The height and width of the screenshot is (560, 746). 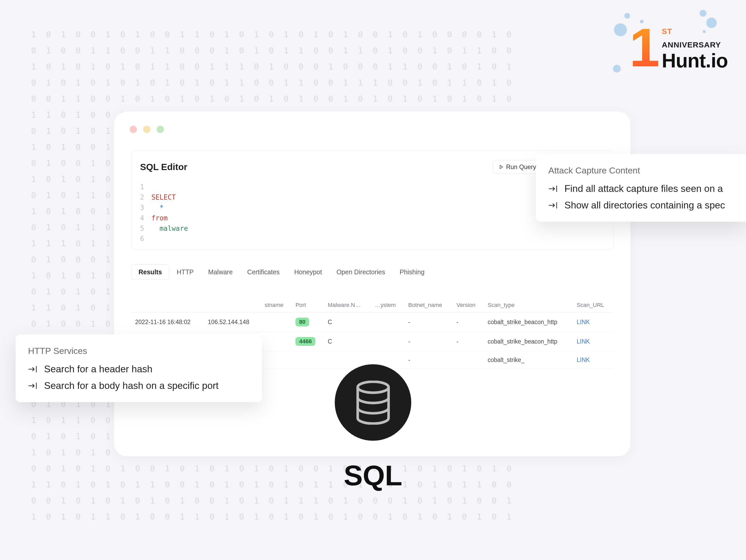 What do you see at coordinates (695, 45) in the screenshot?
I see `badge-anniversary: ANNIVERSARY` at bounding box center [695, 45].